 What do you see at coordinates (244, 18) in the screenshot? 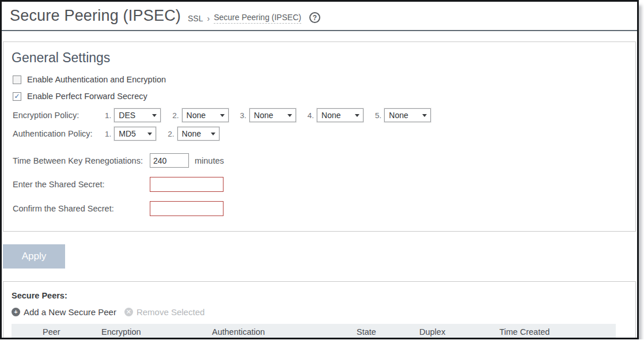
I see `breadcrumb: SSL › Secure Peering (IPSEC)` at bounding box center [244, 18].